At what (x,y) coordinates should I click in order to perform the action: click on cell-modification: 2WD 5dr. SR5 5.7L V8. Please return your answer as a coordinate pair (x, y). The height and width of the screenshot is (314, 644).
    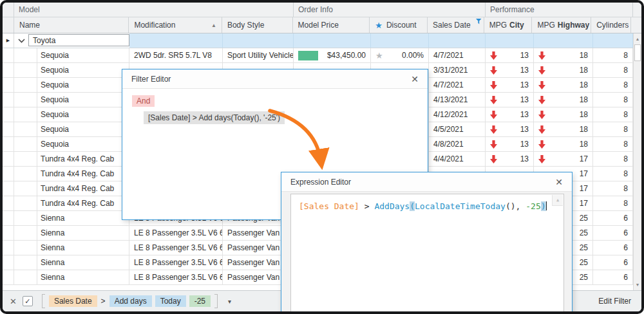
    Looking at the image, I should click on (176, 55).